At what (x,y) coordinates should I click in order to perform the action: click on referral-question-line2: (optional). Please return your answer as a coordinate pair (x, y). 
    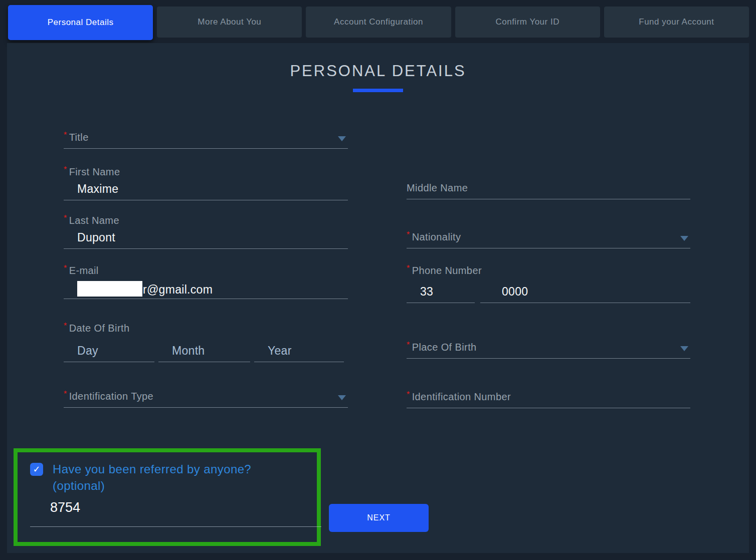
    Looking at the image, I should click on (178, 486).